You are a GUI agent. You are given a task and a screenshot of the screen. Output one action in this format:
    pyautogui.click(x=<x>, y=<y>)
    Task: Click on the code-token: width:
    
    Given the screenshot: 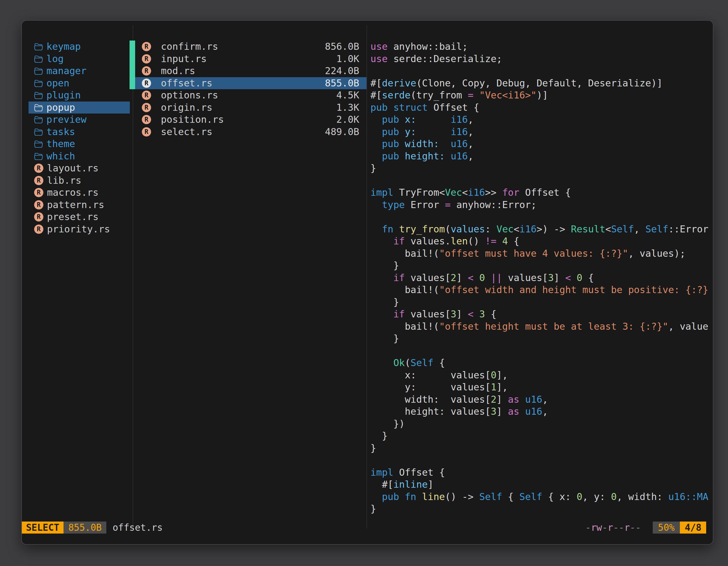 What is the action you would take?
    pyautogui.click(x=422, y=144)
    